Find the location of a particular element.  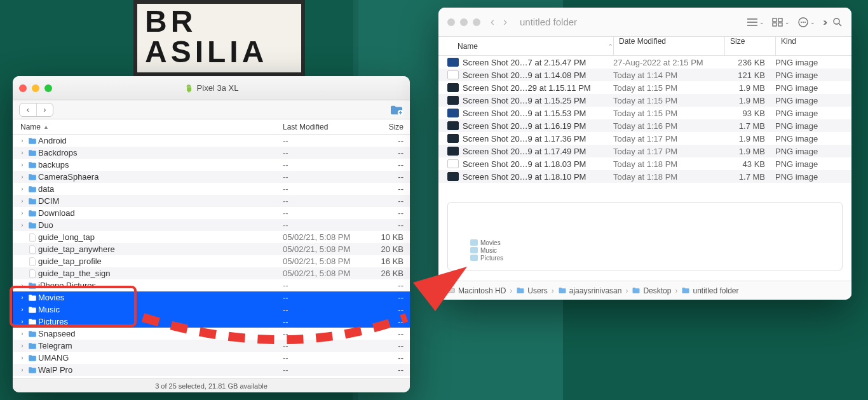

finder-row: Screen Shot 20…29 at 1.15.11 PMToday at … is located at coordinates (645, 88).